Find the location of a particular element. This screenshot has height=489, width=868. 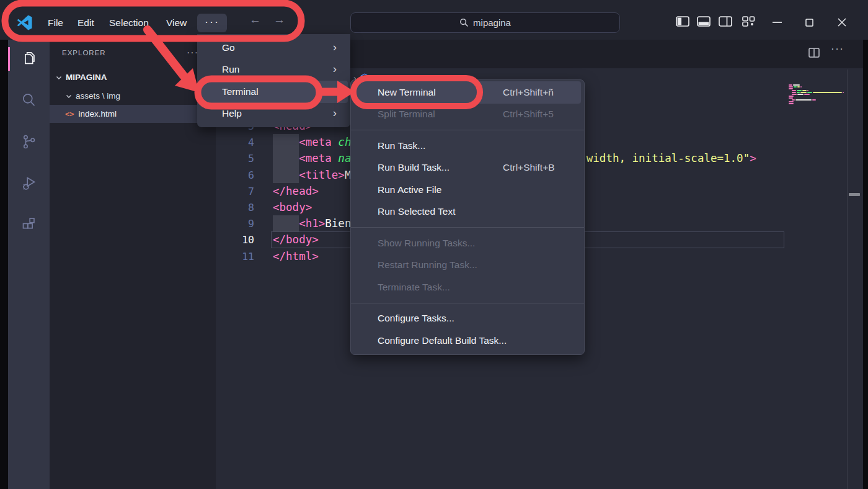

command-center-search: mipagina is located at coordinates (485, 22).